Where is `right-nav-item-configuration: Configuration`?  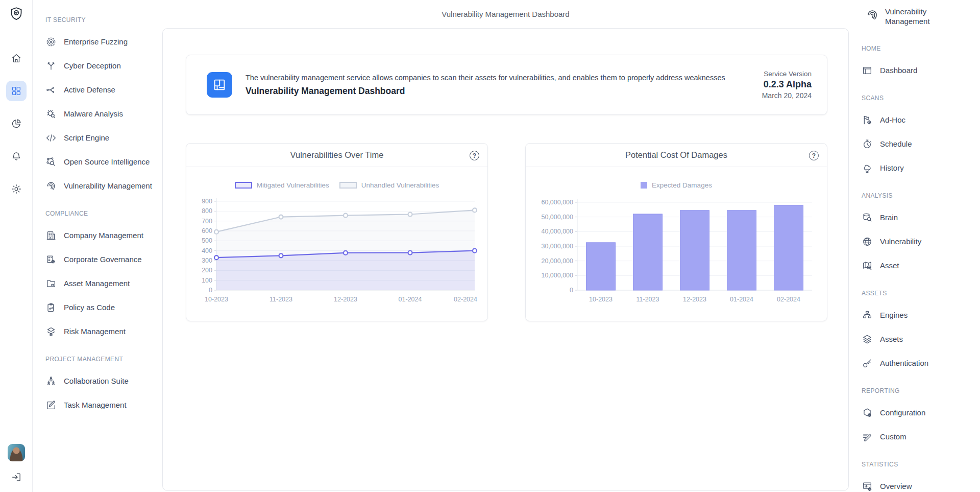 right-nav-item-configuration: Configuration is located at coordinates (921, 413).